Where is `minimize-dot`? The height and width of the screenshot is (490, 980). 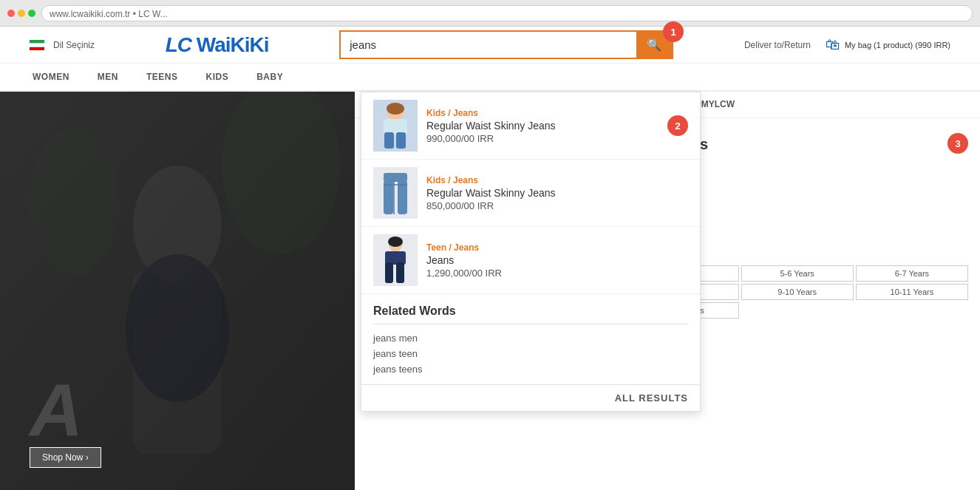
minimize-dot is located at coordinates (21, 13).